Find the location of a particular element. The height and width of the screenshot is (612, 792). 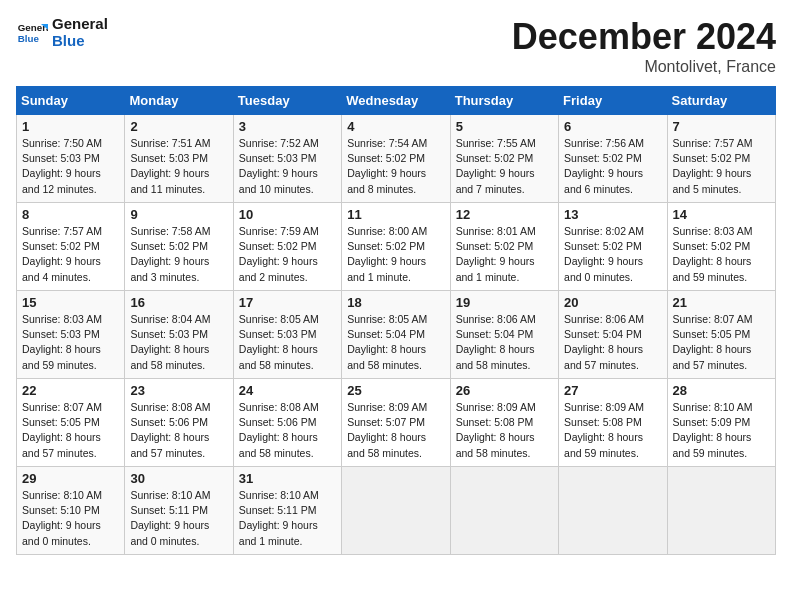

table-row: 14Sunrise: 8:03 AMSunset: 5:02 PMDayligh… is located at coordinates (721, 247).